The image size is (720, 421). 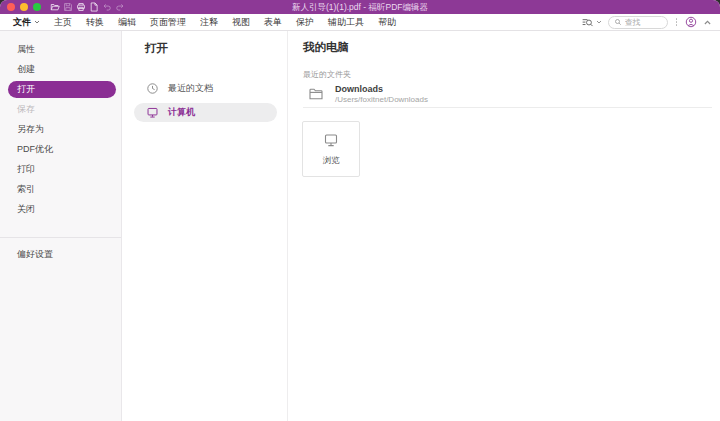 What do you see at coordinates (588, 22) in the screenshot?
I see `find-tools-icon` at bounding box center [588, 22].